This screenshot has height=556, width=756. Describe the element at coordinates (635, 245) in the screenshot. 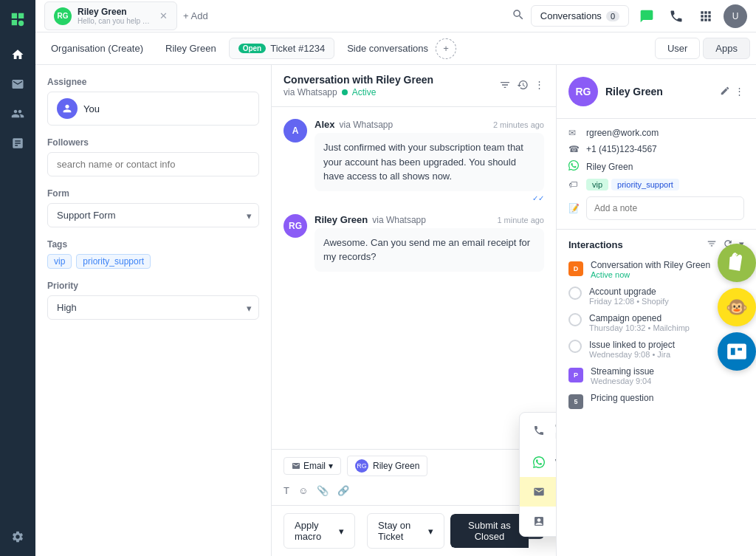

I see `interactions-title: Interactions` at that location.